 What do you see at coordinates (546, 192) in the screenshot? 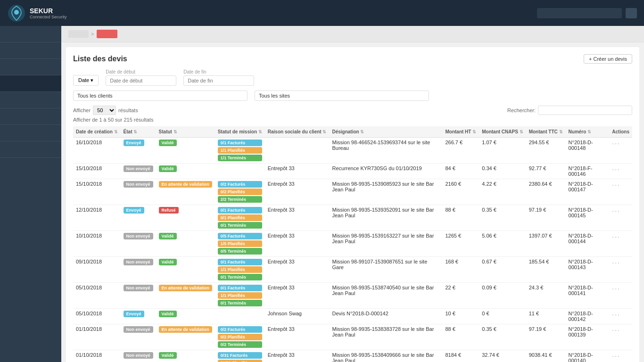
I see `cell-montant-ttc: 2380.64 €` at bounding box center [546, 192].